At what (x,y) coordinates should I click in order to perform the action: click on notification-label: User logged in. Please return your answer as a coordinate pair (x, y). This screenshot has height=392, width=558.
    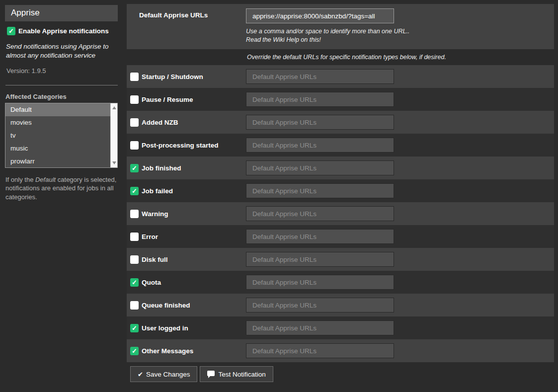
    Looking at the image, I should click on (165, 328).